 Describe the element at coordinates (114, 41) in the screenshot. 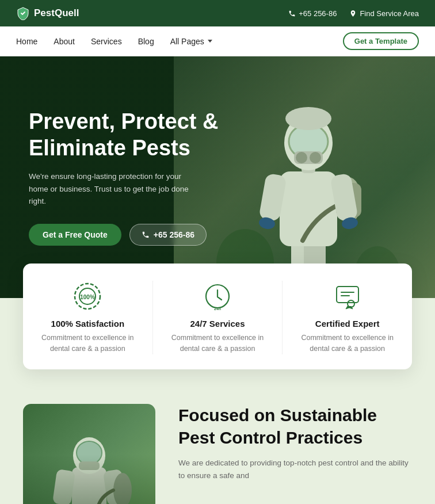

I see `nav-links: Home About Services Blog All Pages` at that location.